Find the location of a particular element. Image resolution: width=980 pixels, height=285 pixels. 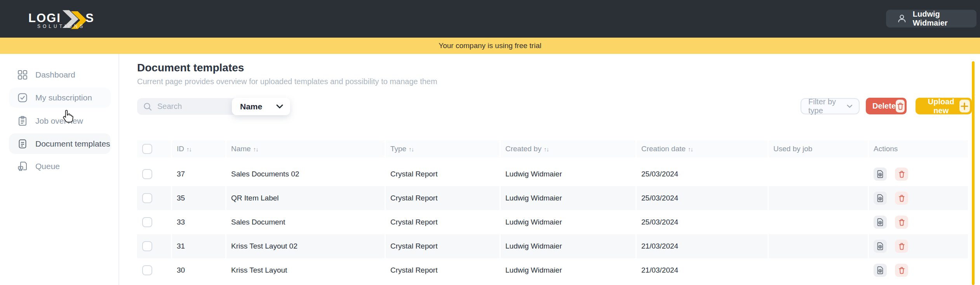

sidebar-item-label: Job overview is located at coordinates (59, 121).